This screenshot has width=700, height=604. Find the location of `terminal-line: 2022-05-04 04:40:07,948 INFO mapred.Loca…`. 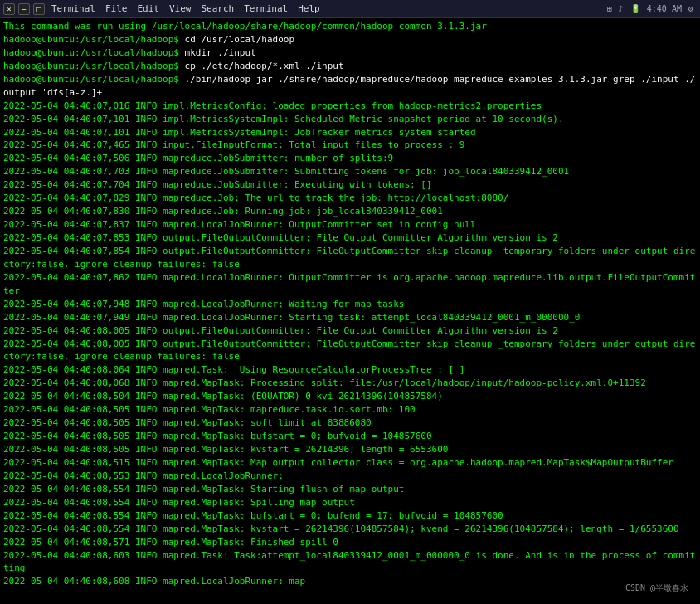

terminal-line: 2022-05-04 04:40:07,948 INFO mapred.Loca… is located at coordinates (350, 304).